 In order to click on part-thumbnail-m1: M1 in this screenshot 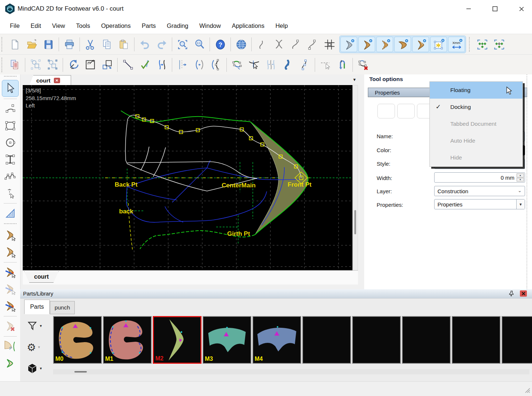, I will do `click(128, 340)`.